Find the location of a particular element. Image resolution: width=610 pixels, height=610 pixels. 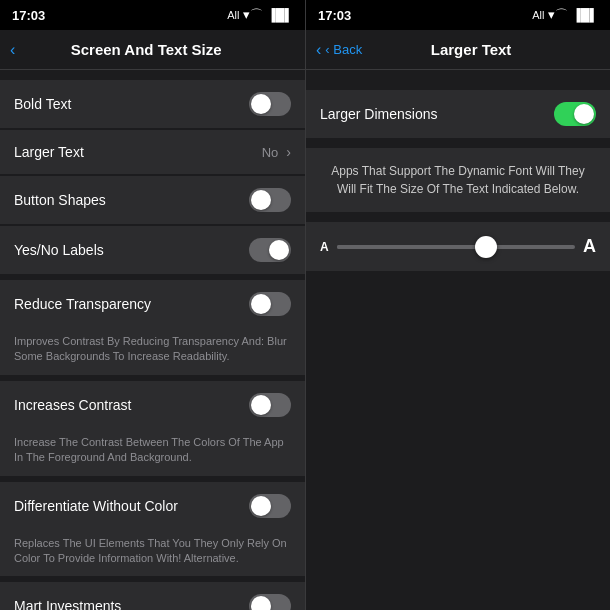

larger-text-row: Larger Text No › is located at coordinates (152, 152).